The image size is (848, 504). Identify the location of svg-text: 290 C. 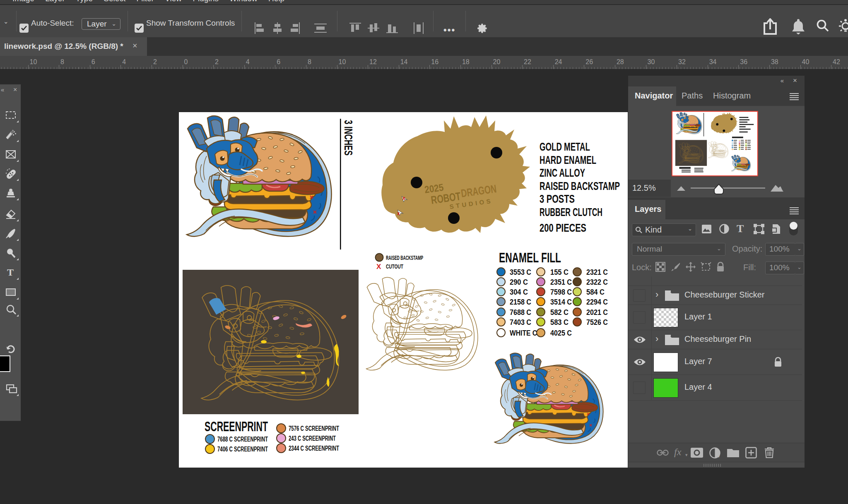
(519, 282).